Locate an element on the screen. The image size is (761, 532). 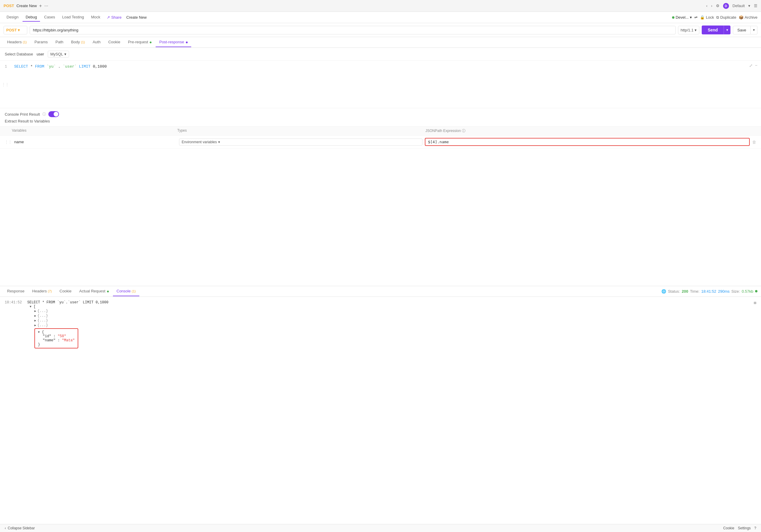
help-button: ? is located at coordinates (755, 528).